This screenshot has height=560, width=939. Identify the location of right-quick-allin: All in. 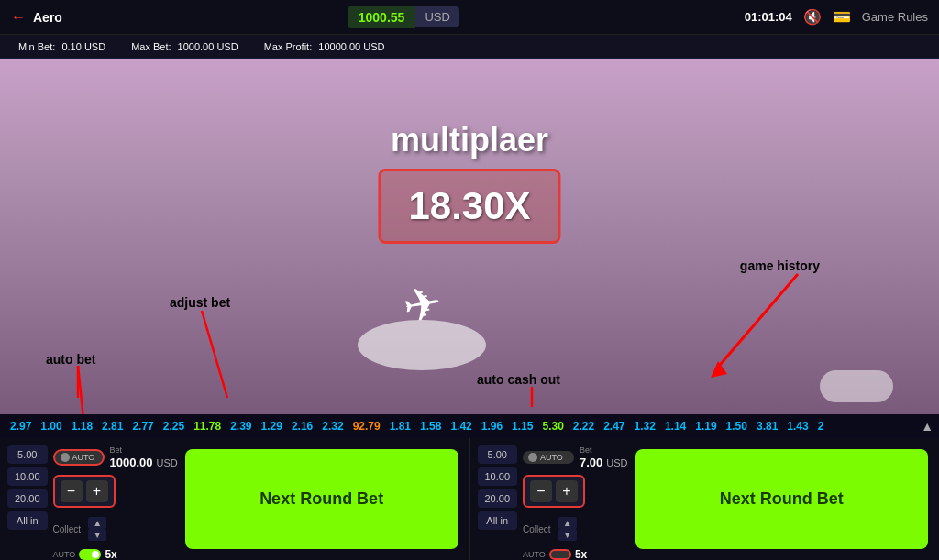
(498, 521).